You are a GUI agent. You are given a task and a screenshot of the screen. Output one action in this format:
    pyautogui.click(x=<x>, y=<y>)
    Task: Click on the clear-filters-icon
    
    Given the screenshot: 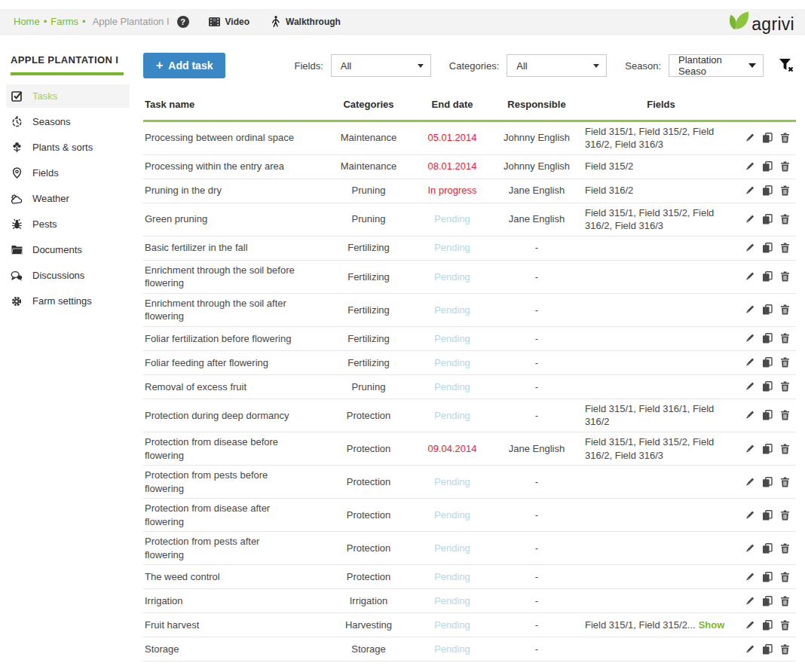 What is the action you would take?
    pyautogui.click(x=787, y=66)
    